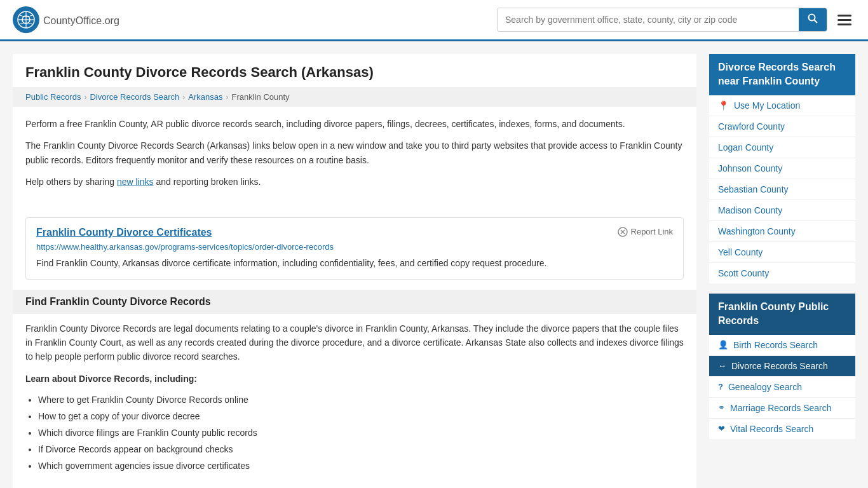 This screenshot has width=868, height=488. Describe the element at coordinates (355, 97) in the screenshot. I see `breadcrumb: Public Records › Divorce Records Search …` at that location.